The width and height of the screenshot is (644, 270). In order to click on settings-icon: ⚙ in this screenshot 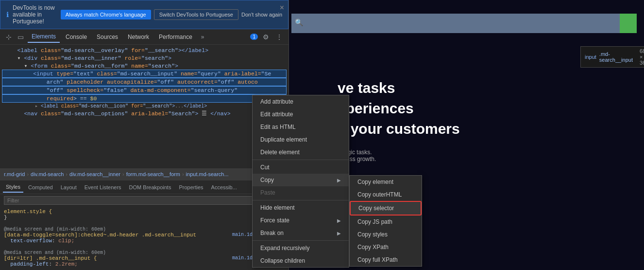, I will do `click(266, 37)`.